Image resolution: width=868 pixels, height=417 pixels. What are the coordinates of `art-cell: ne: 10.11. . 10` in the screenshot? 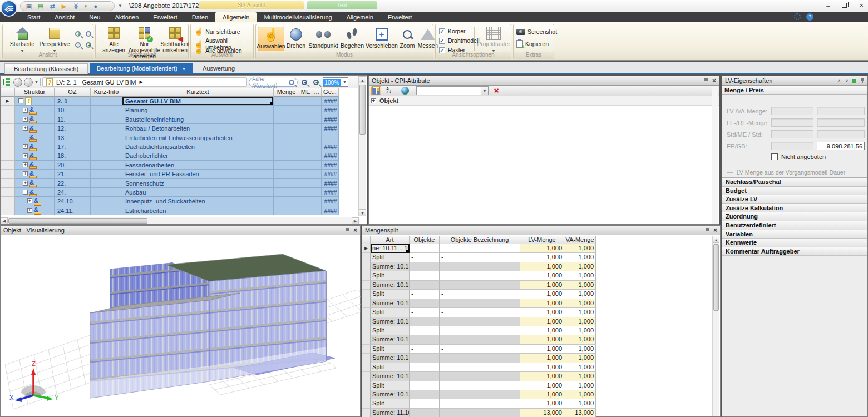 It's located at (390, 249).